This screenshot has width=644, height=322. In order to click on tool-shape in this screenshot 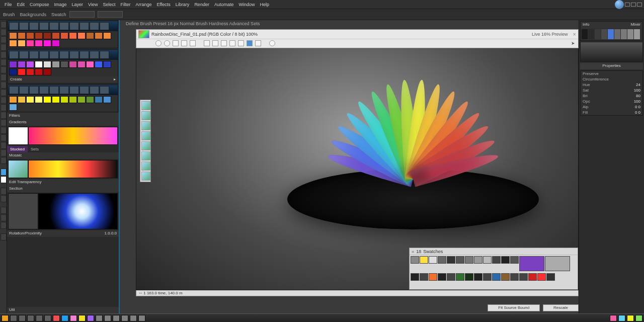, I will do `click(4, 145)`.